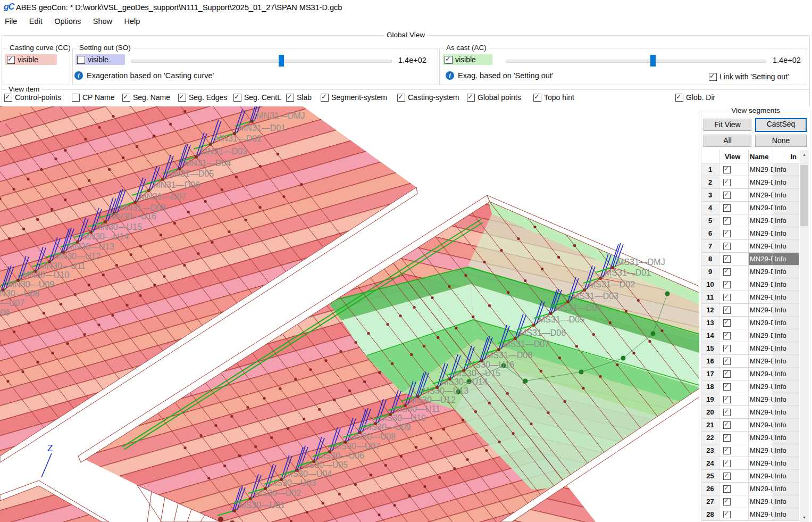 This screenshot has height=522, width=812. What do you see at coordinates (734, 156) in the screenshot?
I see `col-view: View` at bounding box center [734, 156].